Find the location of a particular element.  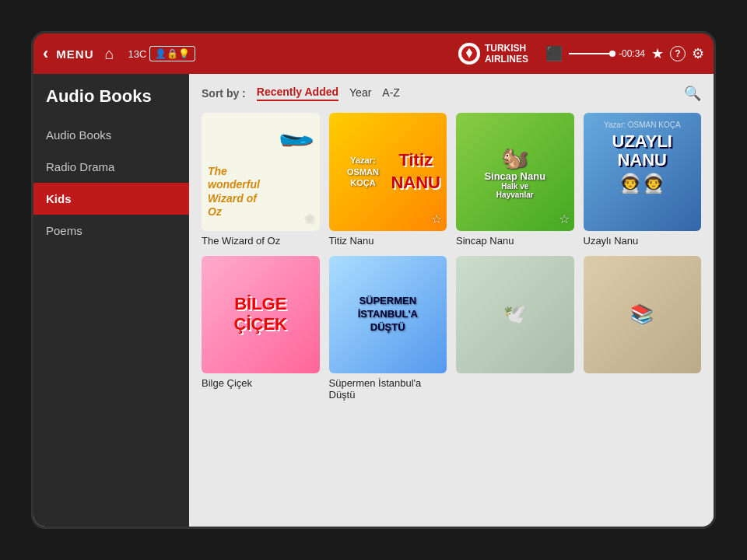

book-3: 🕊️ is located at coordinates (515, 328).